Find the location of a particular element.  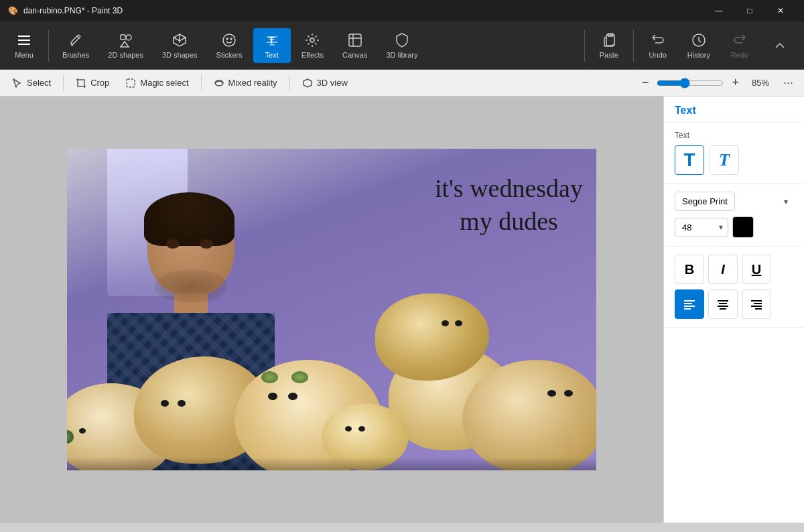

zoom-percent: 85% is located at coordinates (760, 83).